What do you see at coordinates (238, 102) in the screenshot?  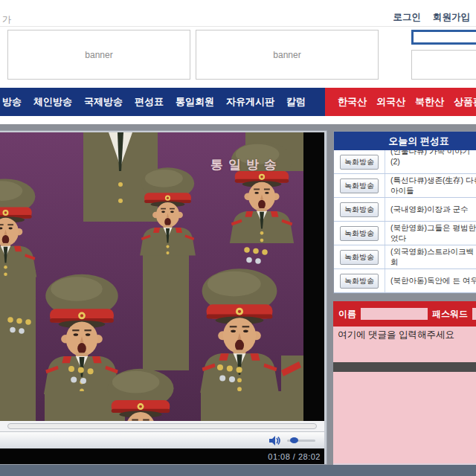 I see `main-nav: 방송 체인방송 국제방송 편성표 통일회원 자유게시판 칼럼 한국산 외국산 북…` at bounding box center [238, 102].